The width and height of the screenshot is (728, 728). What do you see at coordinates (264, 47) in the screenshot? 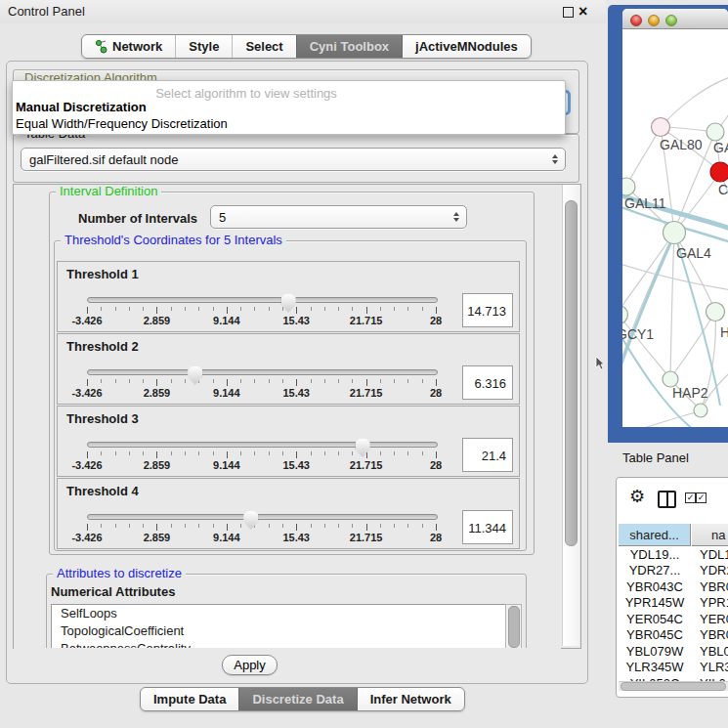
I see `tab-label: Select` at bounding box center [264, 47].